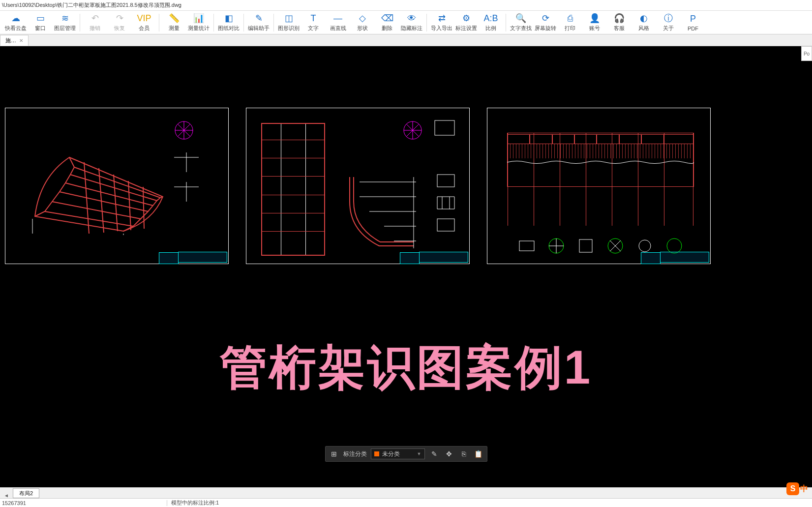  Describe the element at coordinates (99, 187) in the screenshot. I see `isometric-truss-drawing` at that location.